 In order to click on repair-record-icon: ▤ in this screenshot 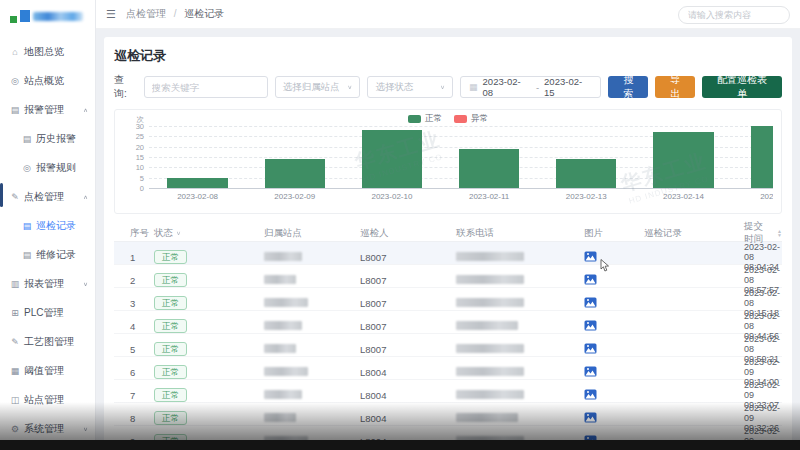, I will do `click(27, 255)`.